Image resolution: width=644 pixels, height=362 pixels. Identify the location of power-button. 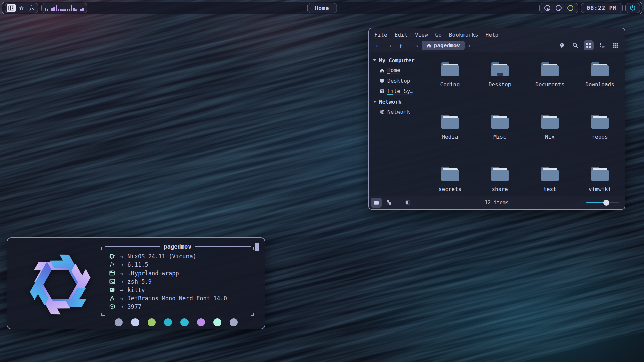
(633, 8).